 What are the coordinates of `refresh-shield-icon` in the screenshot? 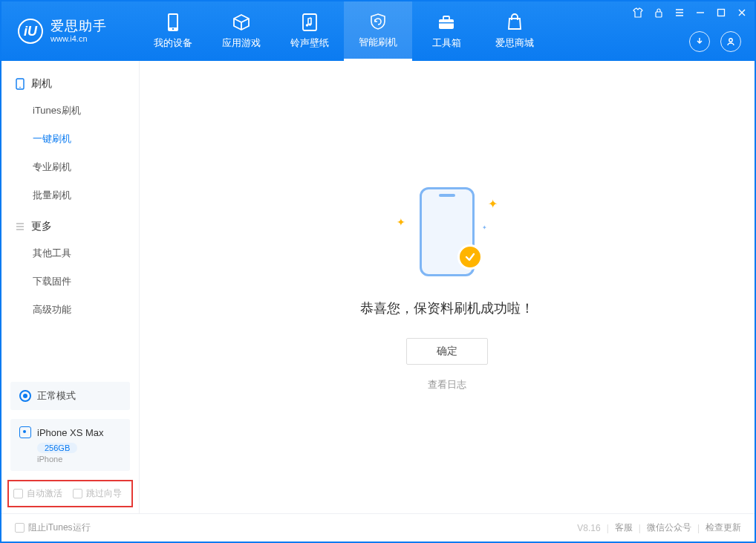 It's located at (378, 22).